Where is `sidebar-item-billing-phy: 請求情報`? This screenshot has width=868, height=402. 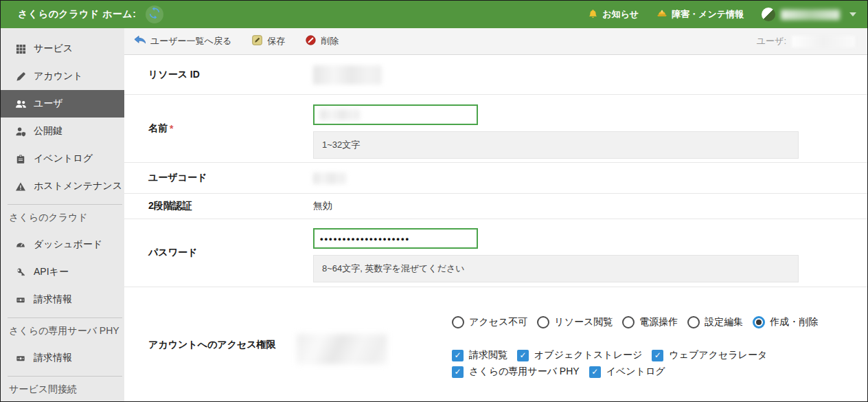
sidebar-item-billing-phy: 請求情報 is located at coordinates (62, 358).